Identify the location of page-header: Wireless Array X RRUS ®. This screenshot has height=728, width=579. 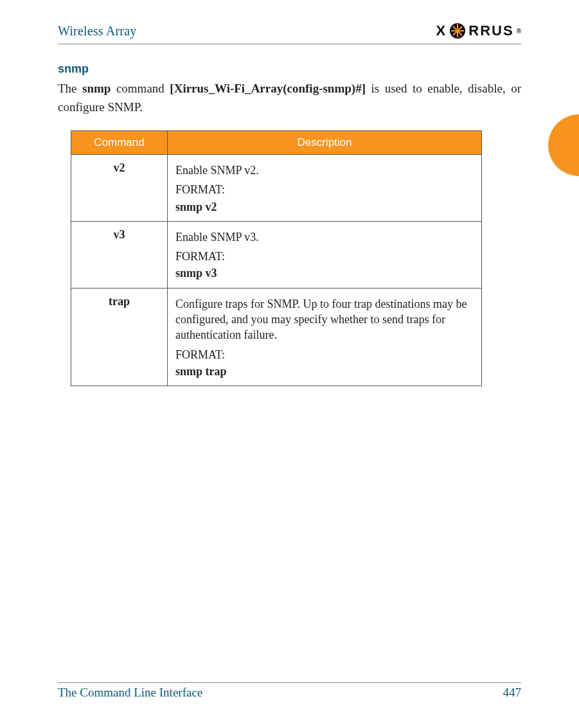
(289, 31).